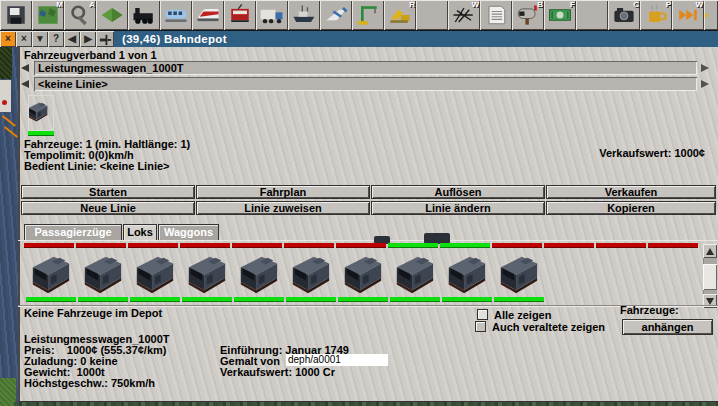 The width and height of the screenshot is (718, 406). Describe the element at coordinates (368, 15) in the screenshot. I see `toolbar-construction-tools-button` at that location.